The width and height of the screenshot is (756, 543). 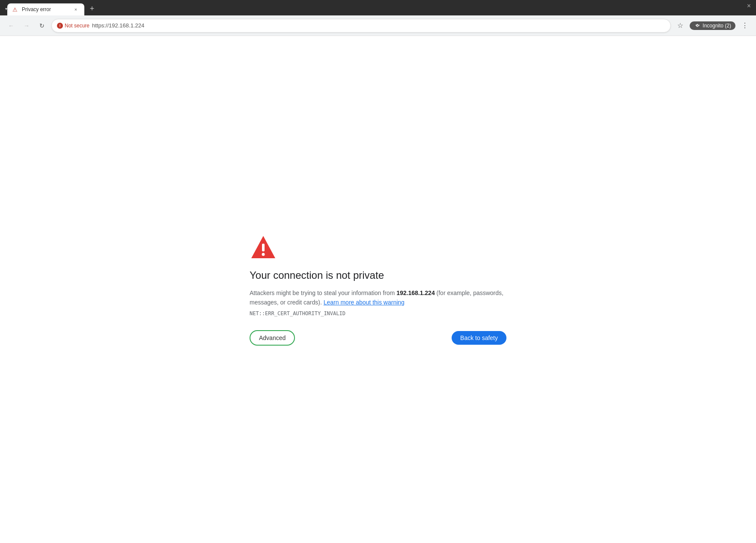 I want to click on error-code: NET::ERR_CERT_AUTHORITY_INVALID, so click(x=298, y=313).